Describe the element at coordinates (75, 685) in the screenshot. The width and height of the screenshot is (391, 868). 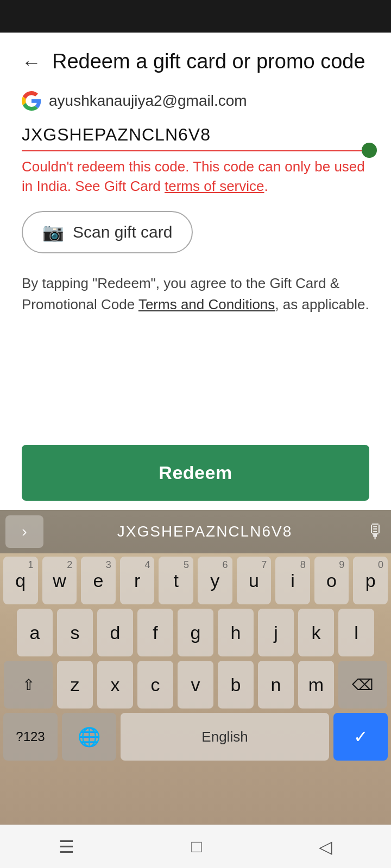
I see `key-z: z` at that location.